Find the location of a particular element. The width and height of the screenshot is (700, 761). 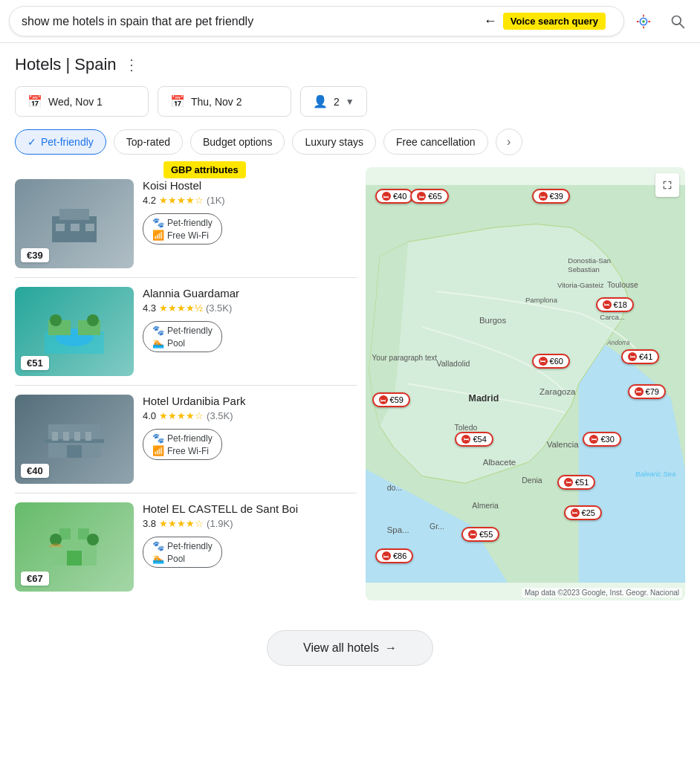

map-pin-p11: 🛏 €51 is located at coordinates (577, 482).